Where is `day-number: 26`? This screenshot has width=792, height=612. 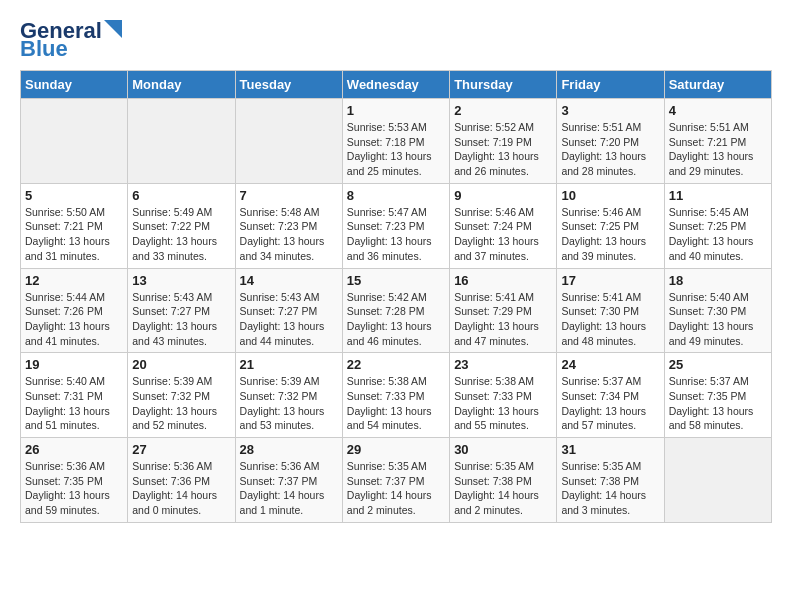 day-number: 26 is located at coordinates (74, 450).